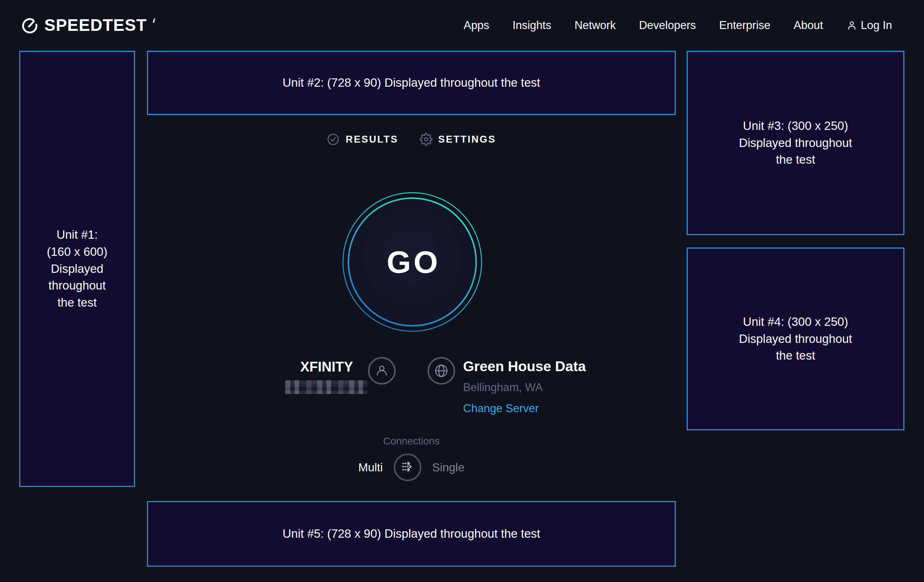 The height and width of the screenshot is (582, 924). I want to click on server-info: Green House Data Bellingham, WA Change S…, so click(525, 387).